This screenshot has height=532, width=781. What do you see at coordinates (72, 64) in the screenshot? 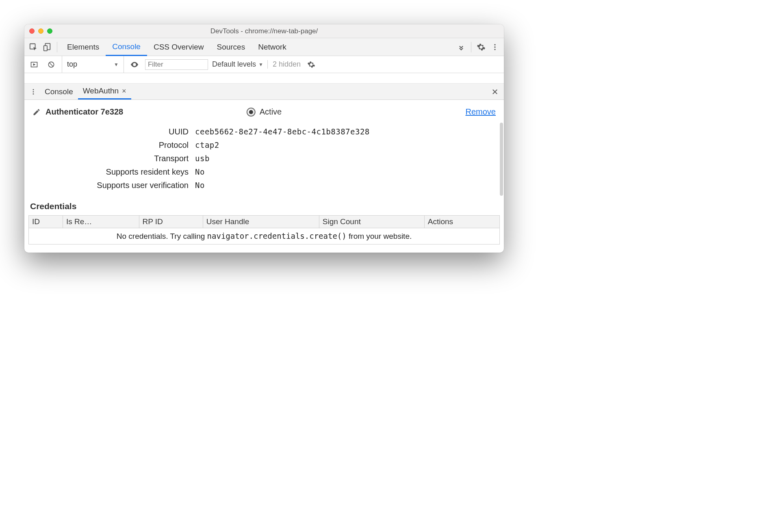
I see `context-label: top` at bounding box center [72, 64].